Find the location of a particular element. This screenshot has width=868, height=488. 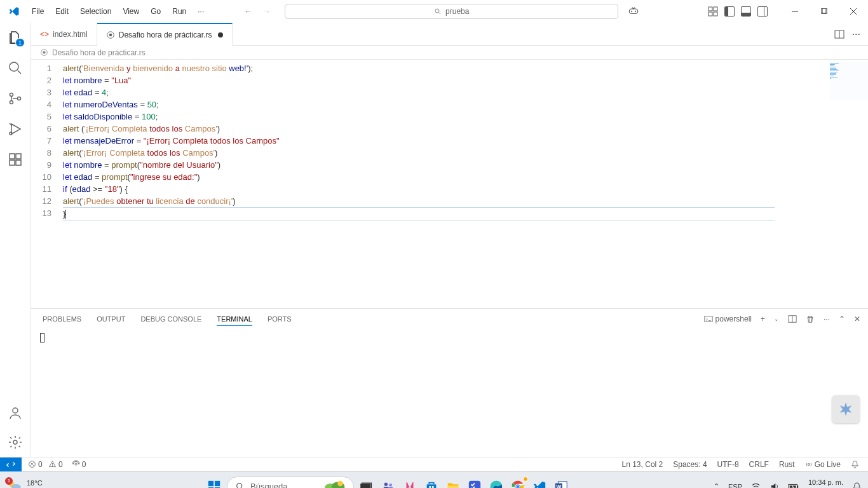

panel-more-icon: ··· is located at coordinates (827, 319).